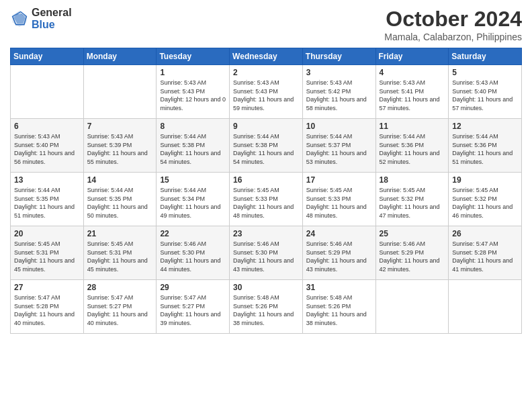 The image size is (532, 411). Describe the element at coordinates (485, 95) in the screenshot. I see `day-info: Sunrise: 5:43 AMSunset: 5:40 PMDaylight:…` at that location.